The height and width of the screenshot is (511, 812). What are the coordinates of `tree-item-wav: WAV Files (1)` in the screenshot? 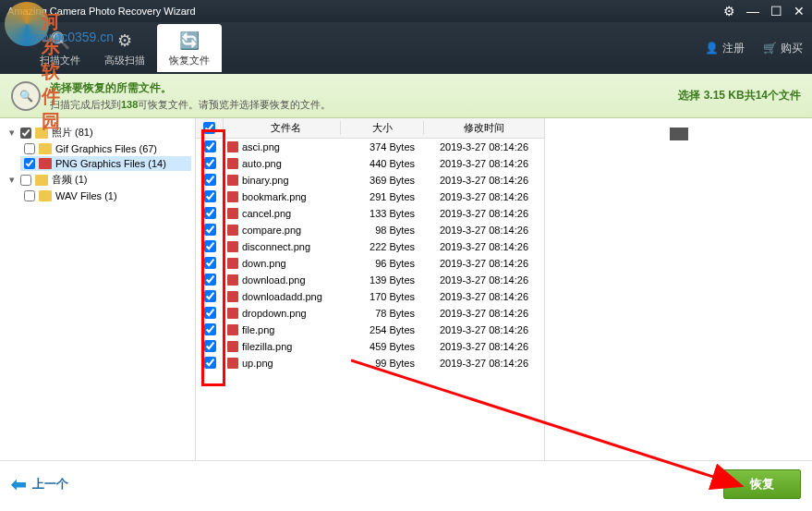 It's located at (105, 196).